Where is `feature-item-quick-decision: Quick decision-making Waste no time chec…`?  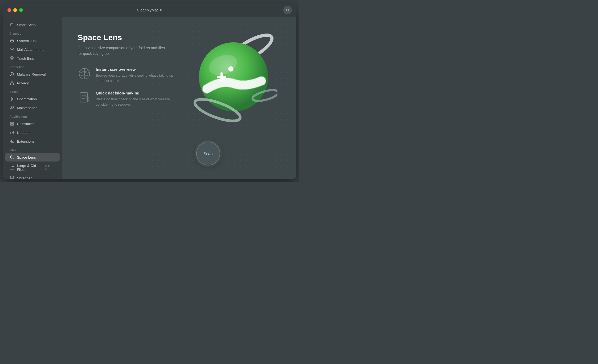 feature-item-quick-decision: Quick decision-making Waste no time chec… is located at coordinates (134, 99).